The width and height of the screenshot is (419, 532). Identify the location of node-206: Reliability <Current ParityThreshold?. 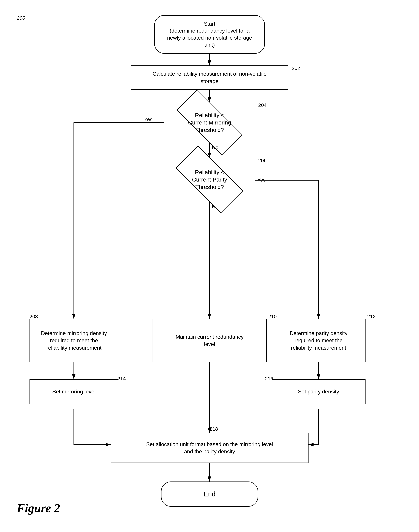
(210, 179).